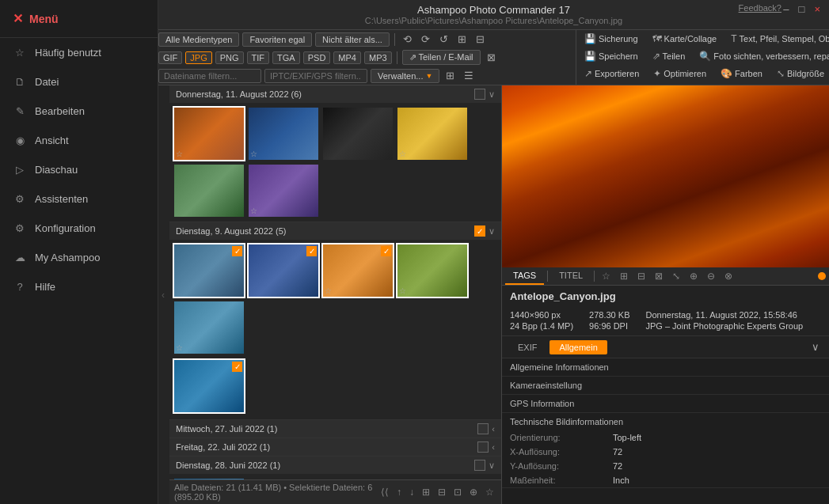 This screenshot has width=829, height=504. What do you see at coordinates (492, 95) in the screenshot?
I see `collapse-arrow-0: ∨` at bounding box center [492, 95].